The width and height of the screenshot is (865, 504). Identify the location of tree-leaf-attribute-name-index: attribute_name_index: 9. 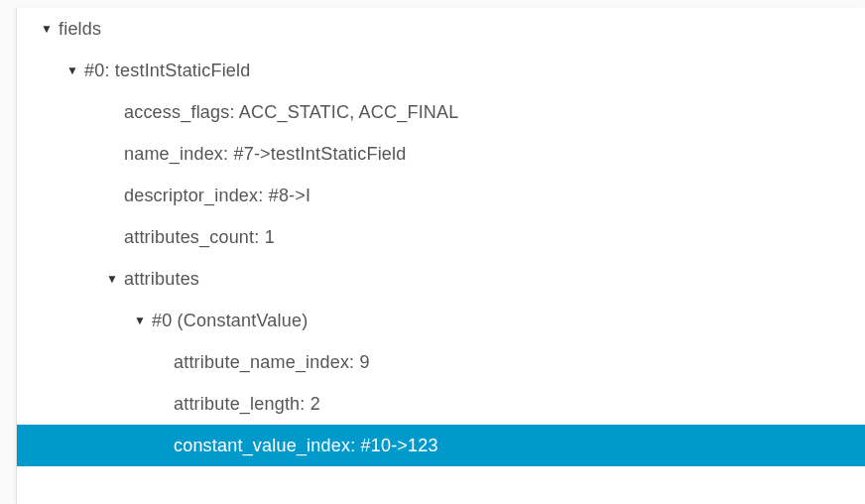
(440, 362).